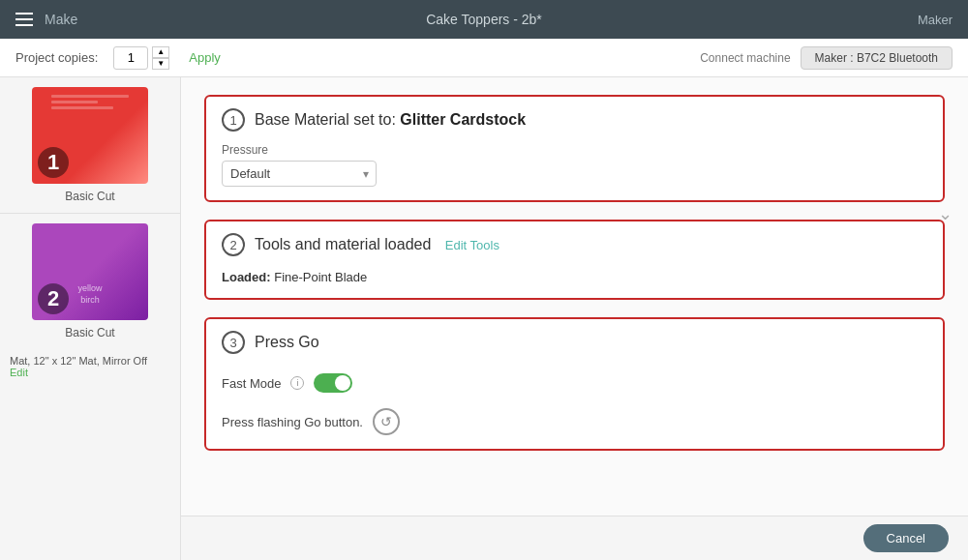  Describe the element at coordinates (233, 120) in the screenshot. I see `step-1-number: 1` at that location.